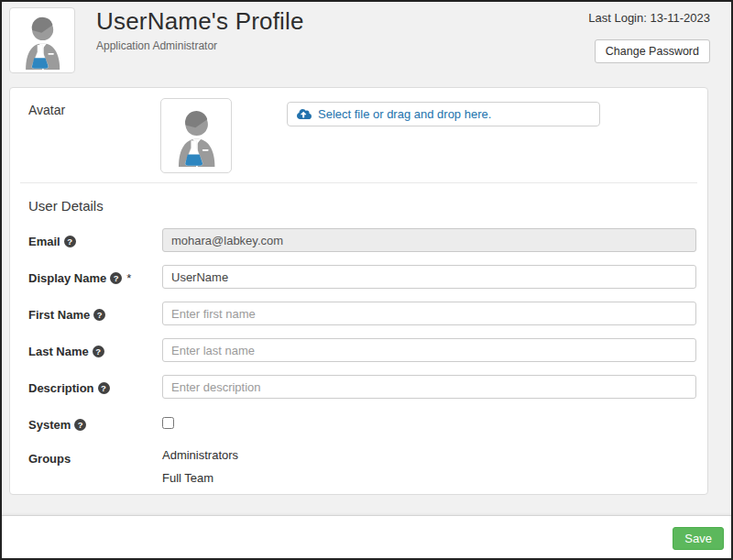 The width and height of the screenshot is (733, 560). Describe the element at coordinates (47, 110) in the screenshot. I see `avatar-section-label: Avatar` at that location.